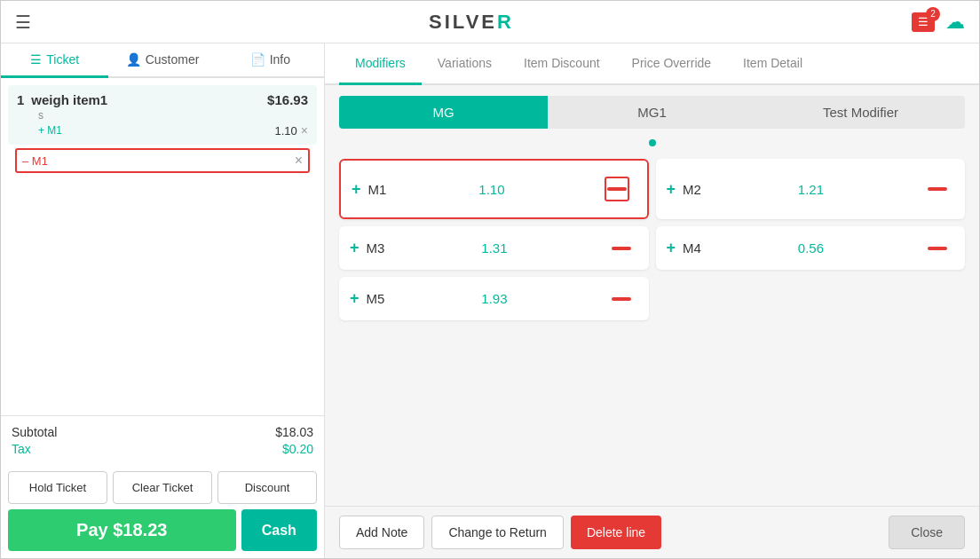 The image size is (980, 559). Describe the element at coordinates (652, 106) in the screenshot. I see `modifier-groups: MG MG1 Test Modifier` at that location.